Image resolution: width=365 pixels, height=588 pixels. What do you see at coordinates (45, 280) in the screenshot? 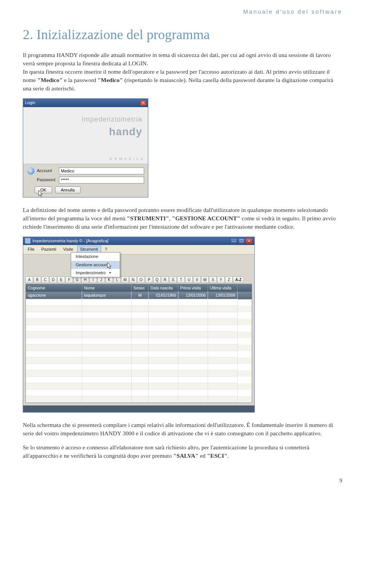
I see `alpha-C: C` at bounding box center [45, 280].